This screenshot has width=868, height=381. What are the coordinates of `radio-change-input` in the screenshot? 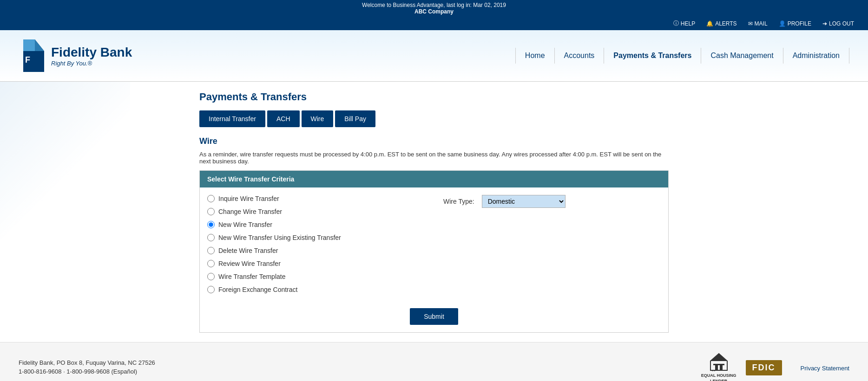 It's located at (211, 212).